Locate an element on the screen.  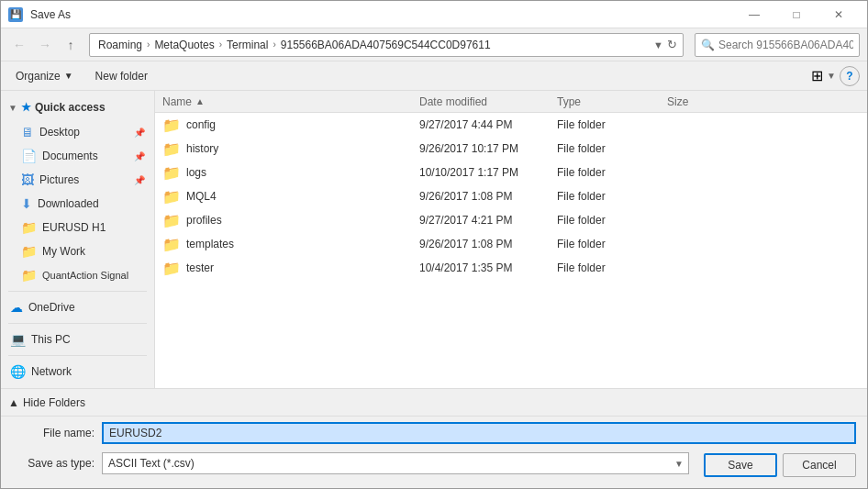
view-dropdown-icon: ▼ is located at coordinates (831, 75).